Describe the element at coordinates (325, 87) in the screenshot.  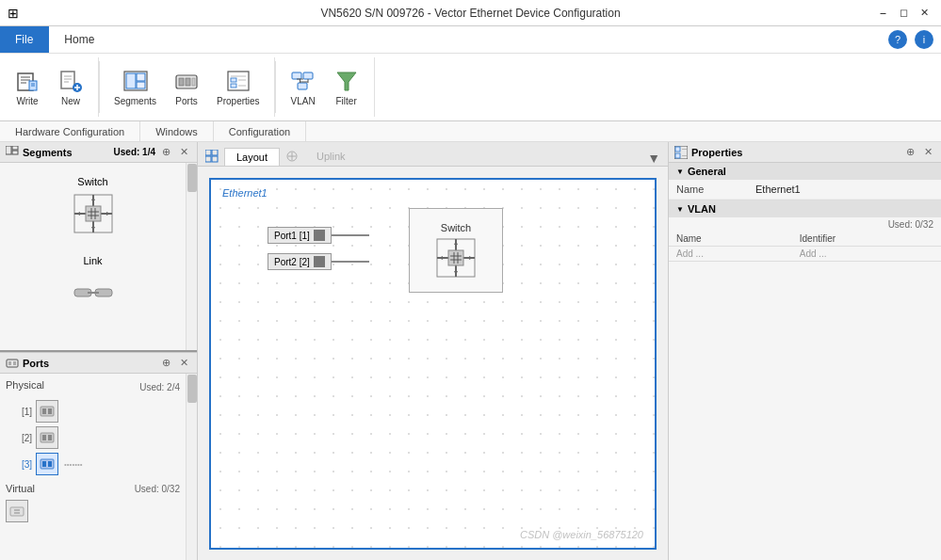
I see `ribbon-group-config-items: VLAN Filter` at that location.